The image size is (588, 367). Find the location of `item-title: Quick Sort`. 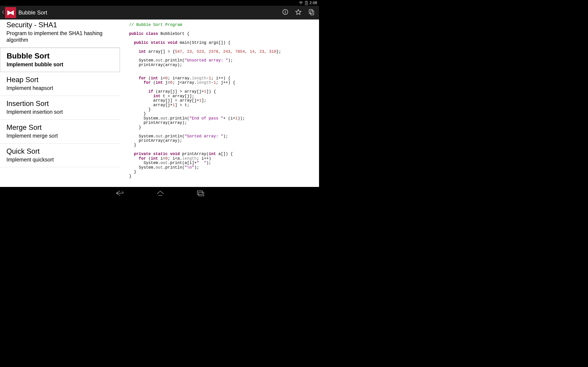

item-title: Quick Sort is located at coordinates (60, 151).